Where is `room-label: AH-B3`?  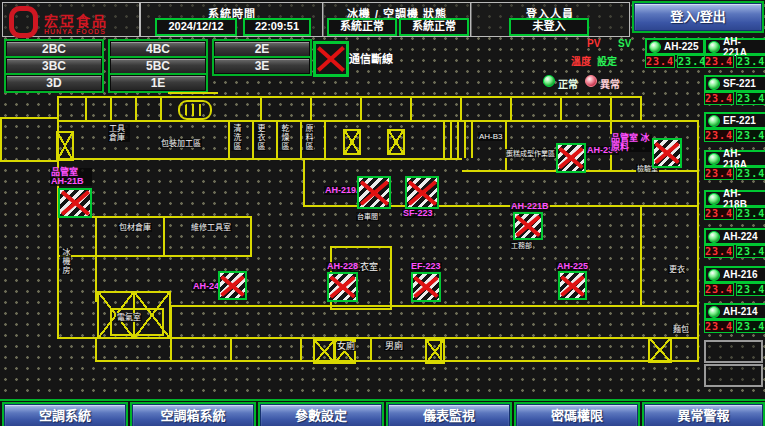
room-label: AH-B3 is located at coordinates (491, 136).